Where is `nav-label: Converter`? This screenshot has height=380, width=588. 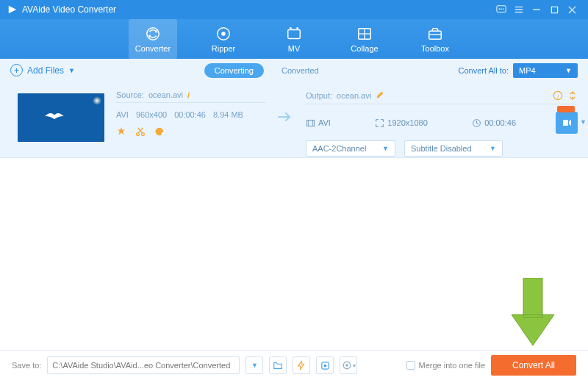
nav-label: Converter is located at coordinates (153, 49).